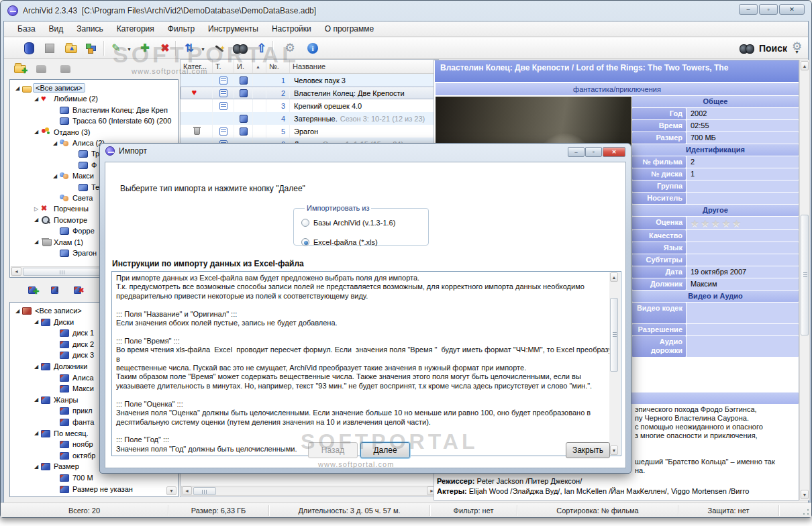 This screenshot has height=526, width=812. I want to click on tree-item: Эрагон, so click(54, 253).